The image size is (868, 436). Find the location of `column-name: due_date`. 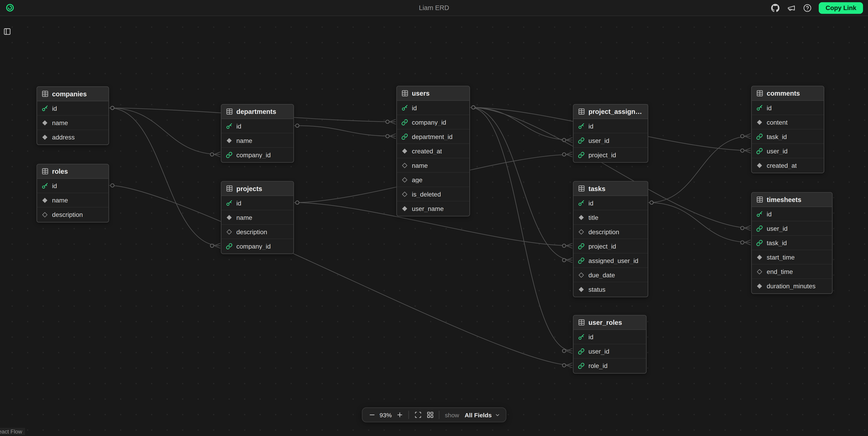

column-name: due_date is located at coordinates (602, 275).